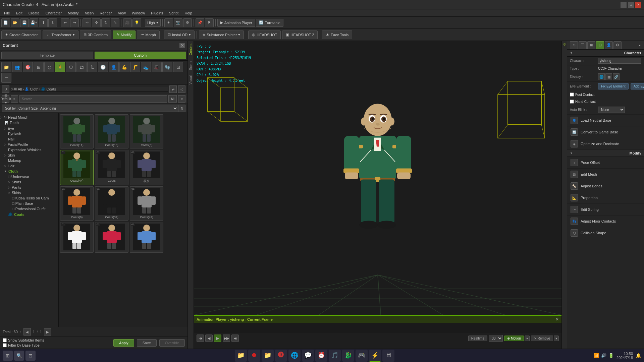 This screenshot has width=644, height=362. What do you see at coordinates (157, 67) in the screenshot?
I see `hat-icon-btn: 🎩` at bounding box center [157, 67].